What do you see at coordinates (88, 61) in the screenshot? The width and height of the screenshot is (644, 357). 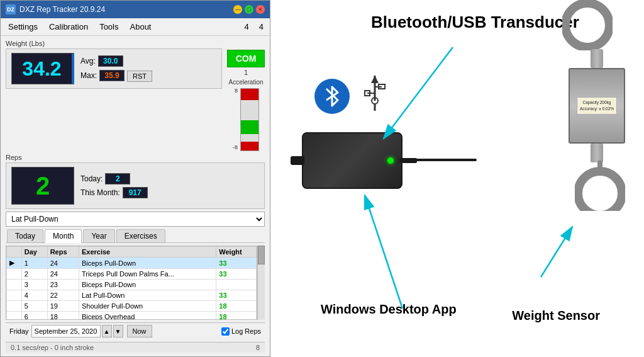 I see `avg-label: Avg:` at bounding box center [88, 61].